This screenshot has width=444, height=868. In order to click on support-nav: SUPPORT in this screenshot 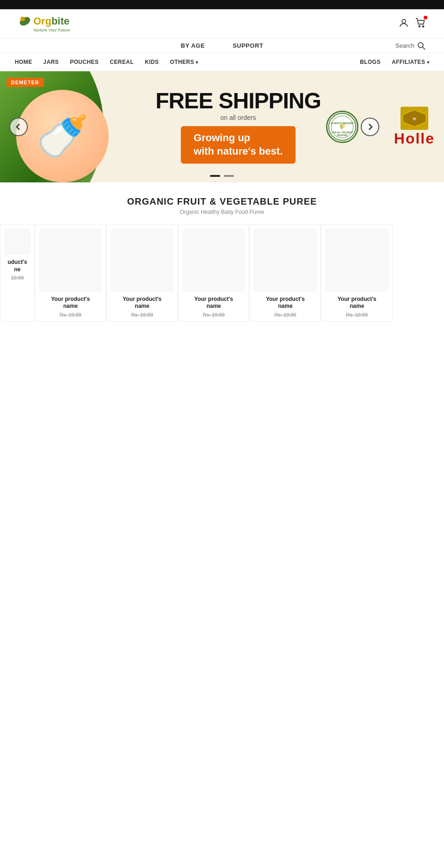, I will do `click(248, 45)`.